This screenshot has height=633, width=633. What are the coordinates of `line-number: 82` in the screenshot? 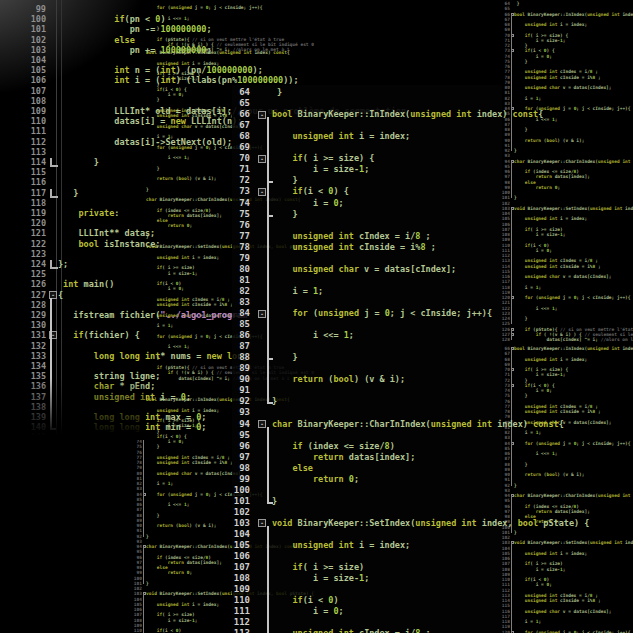 It's located at (241, 292).